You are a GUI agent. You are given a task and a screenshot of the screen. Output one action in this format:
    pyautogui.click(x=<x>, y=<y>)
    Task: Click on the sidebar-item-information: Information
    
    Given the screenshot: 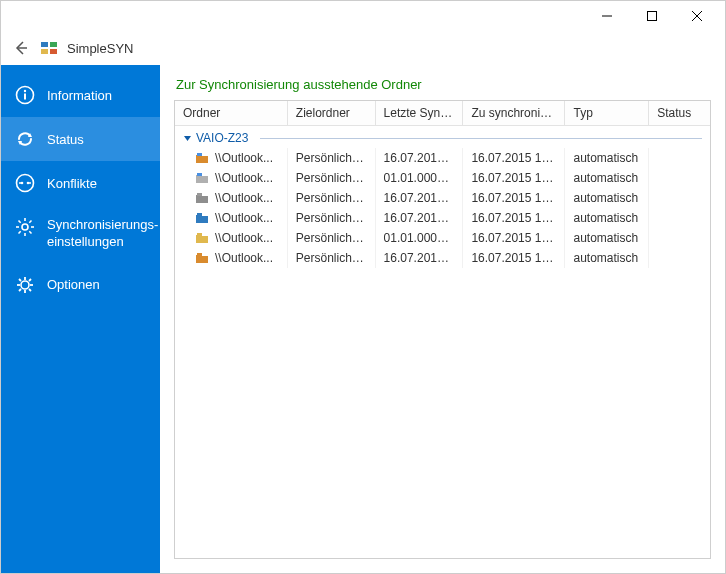 What is the action you would take?
    pyautogui.click(x=80, y=95)
    